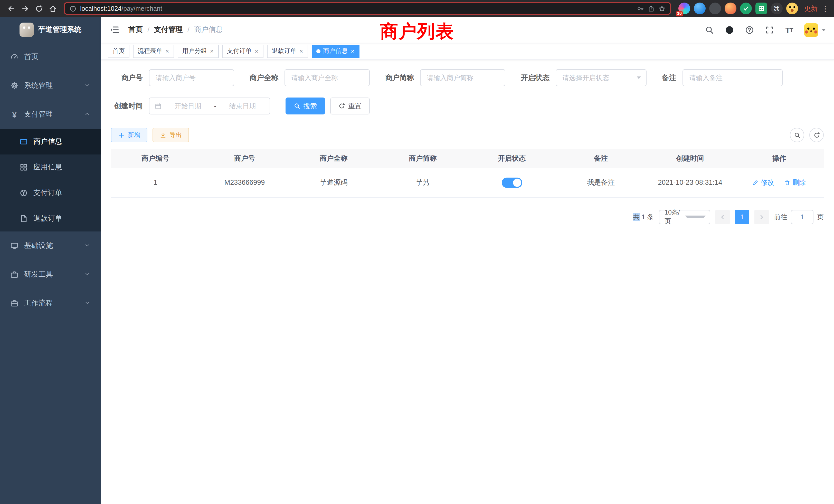  What do you see at coordinates (50, 219) in the screenshot?
I see `sidebar-item-refund-order: 退款订单` at bounding box center [50, 219].